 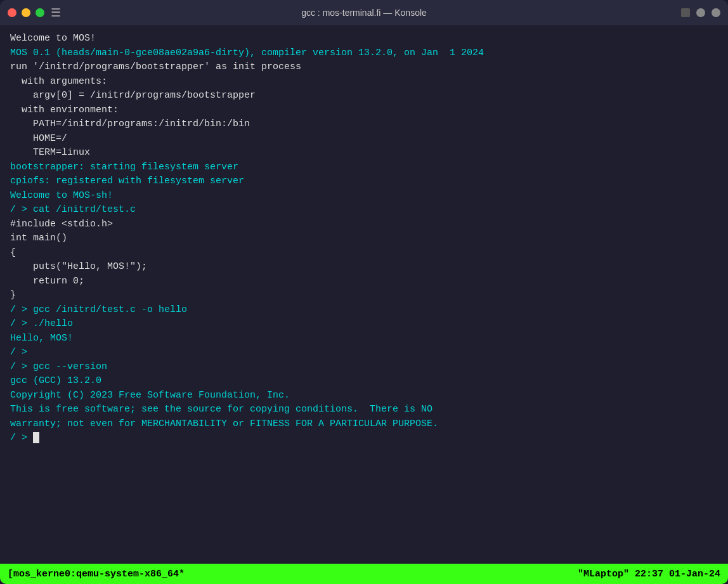 What do you see at coordinates (26, 13) in the screenshot?
I see `minimize-button` at bounding box center [26, 13].